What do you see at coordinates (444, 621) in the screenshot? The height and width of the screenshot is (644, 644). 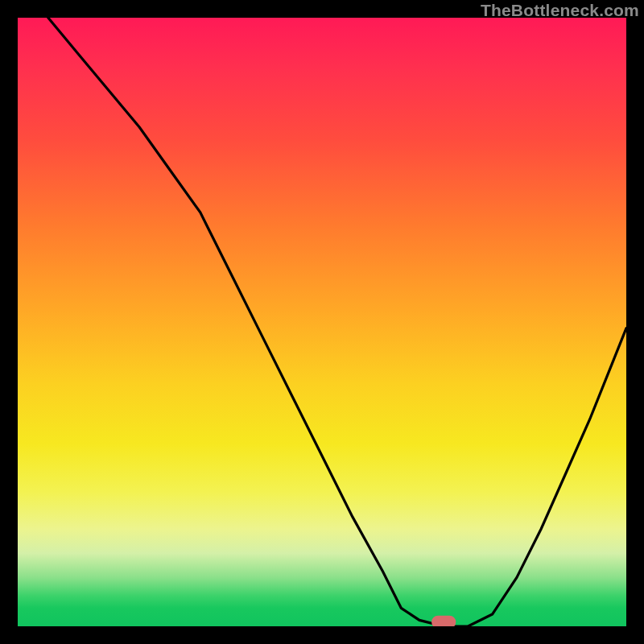 I see `optimal-marker` at bounding box center [444, 621].